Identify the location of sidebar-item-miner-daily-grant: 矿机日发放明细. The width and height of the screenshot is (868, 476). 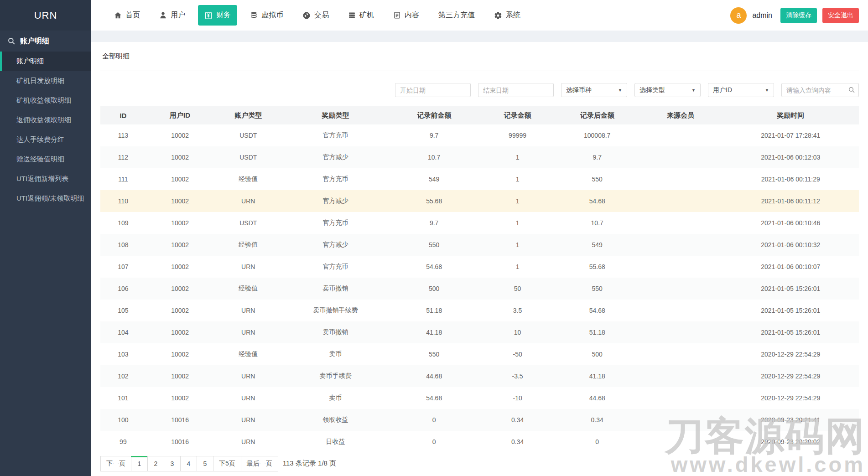
(46, 81).